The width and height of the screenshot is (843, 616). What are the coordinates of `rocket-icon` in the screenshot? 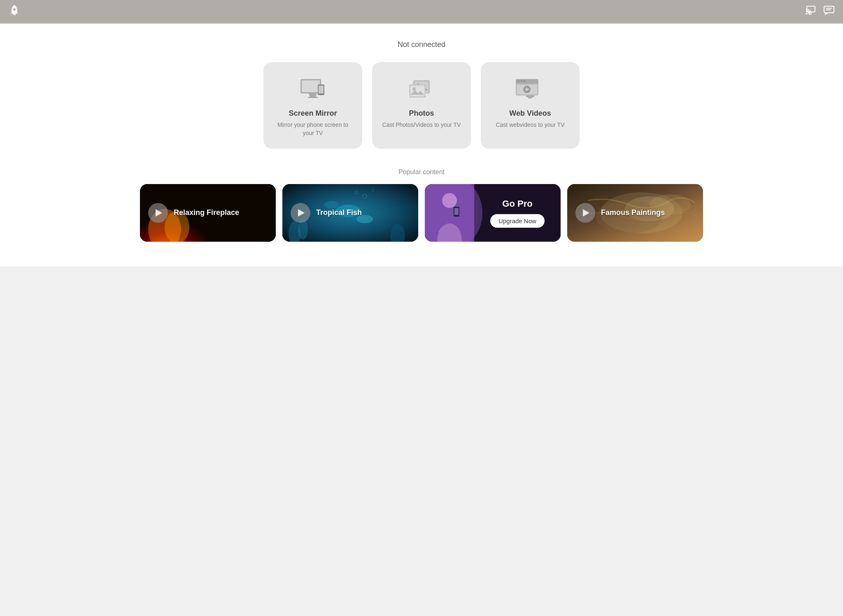 It's located at (14, 12).